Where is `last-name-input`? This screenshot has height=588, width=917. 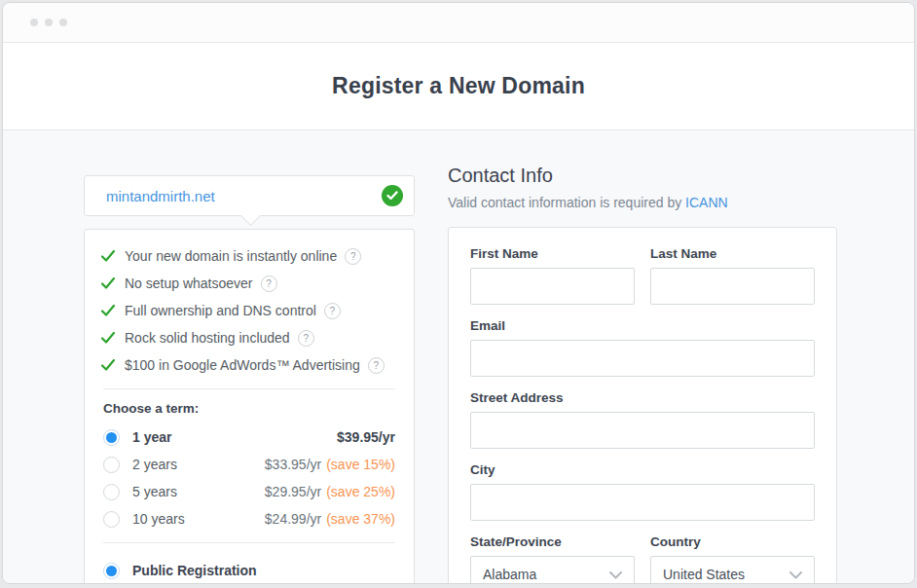
last-name-input is located at coordinates (732, 286).